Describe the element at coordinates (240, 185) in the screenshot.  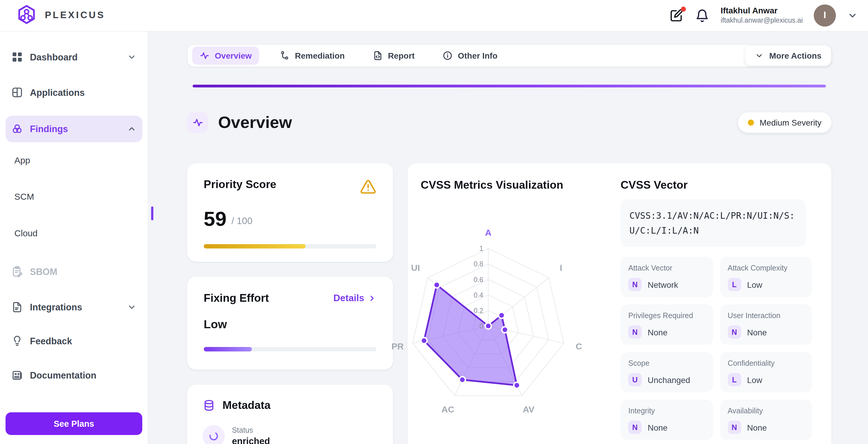
I see `priority-score-title: Priority Score` at that location.